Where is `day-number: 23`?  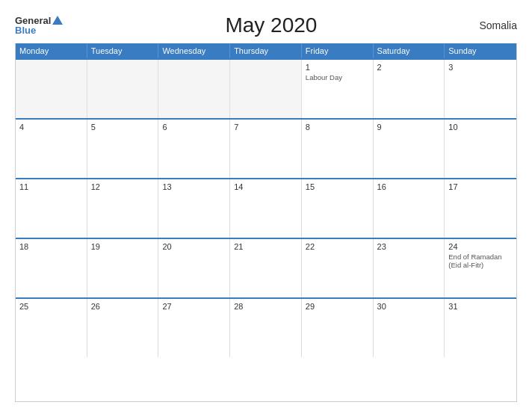
day-number: 23 is located at coordinates (409, 247).